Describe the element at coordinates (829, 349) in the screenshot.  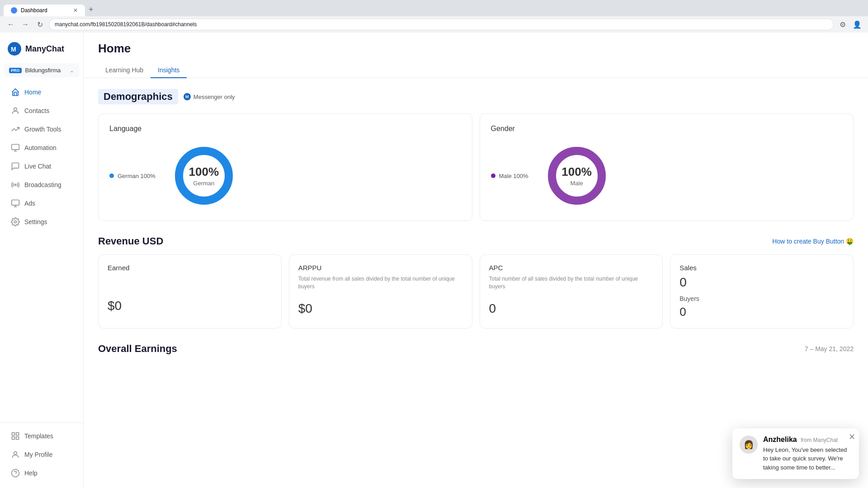
I see `earnings-date: 7 – May 21, 2022` at that location.